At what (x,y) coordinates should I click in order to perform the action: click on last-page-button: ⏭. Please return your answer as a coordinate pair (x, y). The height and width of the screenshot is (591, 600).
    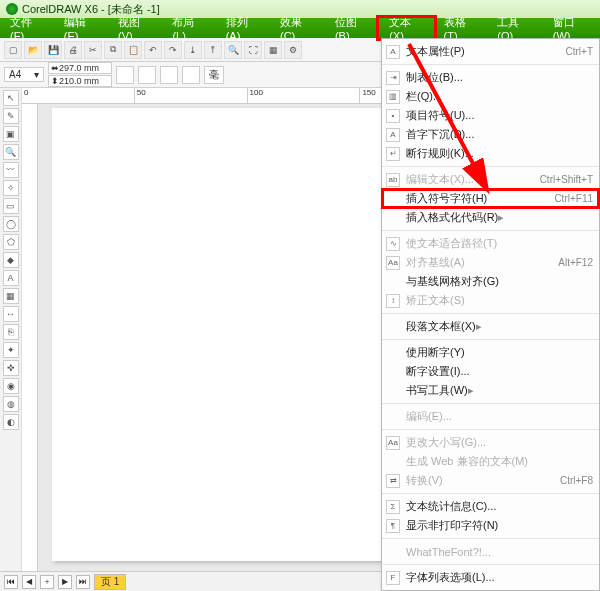
    Looking at the image, I should click on (83, 582).